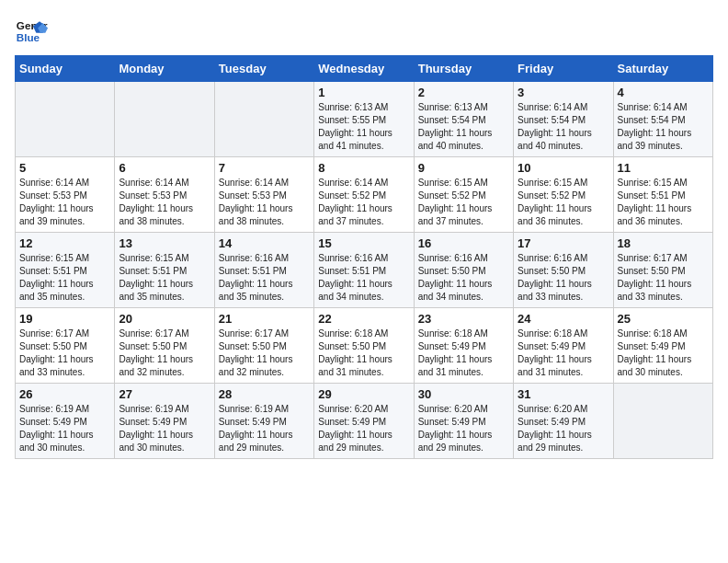  I want to click on weekday-header: Saturday, so click(663, 69).